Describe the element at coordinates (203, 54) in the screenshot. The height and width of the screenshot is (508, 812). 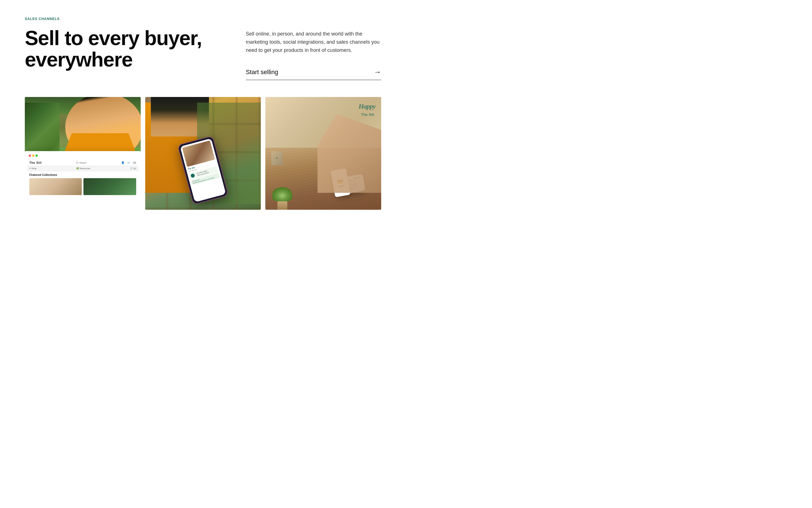
I see `hero-section: Sell to every buyer, everywhere Sell onl…` at that location.